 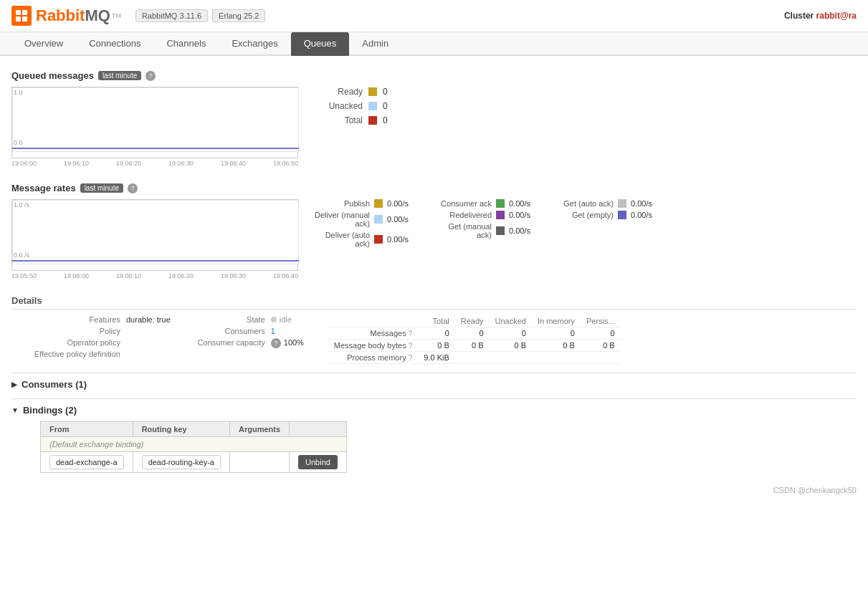 What do you see at coordinates (54, 384) in the screenshot?
I see `consumers-title: Consumers (1)` at bounding box center [54, 384].